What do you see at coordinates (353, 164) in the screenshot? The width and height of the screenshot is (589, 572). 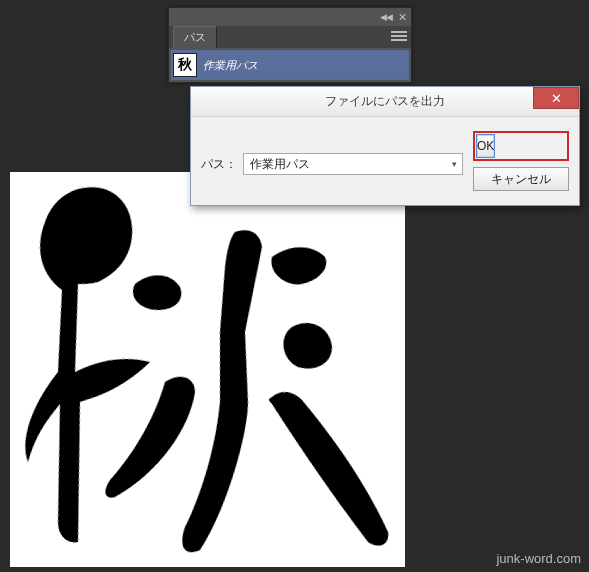 I see `path-select` at bounding box center [353, 164].